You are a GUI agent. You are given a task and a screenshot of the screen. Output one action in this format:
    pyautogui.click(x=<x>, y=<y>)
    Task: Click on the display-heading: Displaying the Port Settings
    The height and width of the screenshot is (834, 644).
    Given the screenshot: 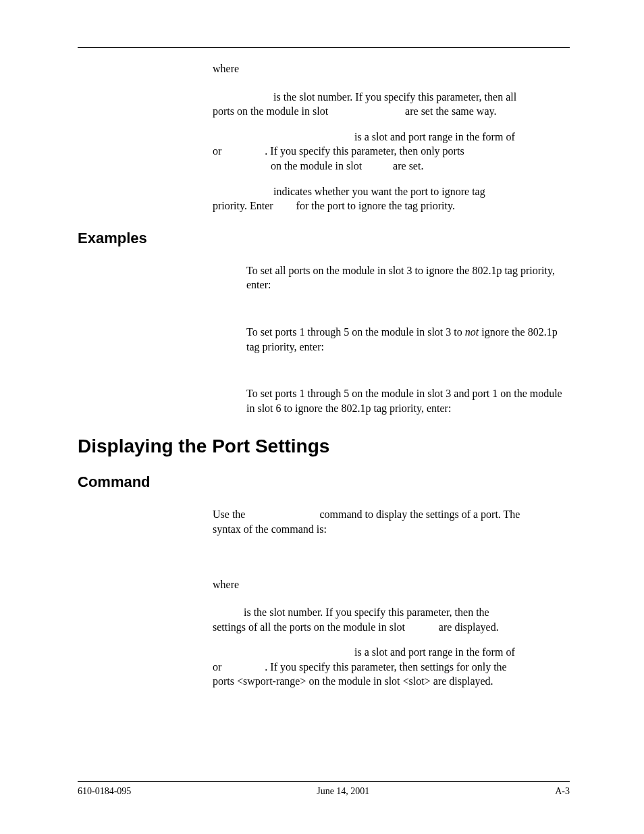 What is the action you would take?
    pyautogui.click(x=324, y=446)
    